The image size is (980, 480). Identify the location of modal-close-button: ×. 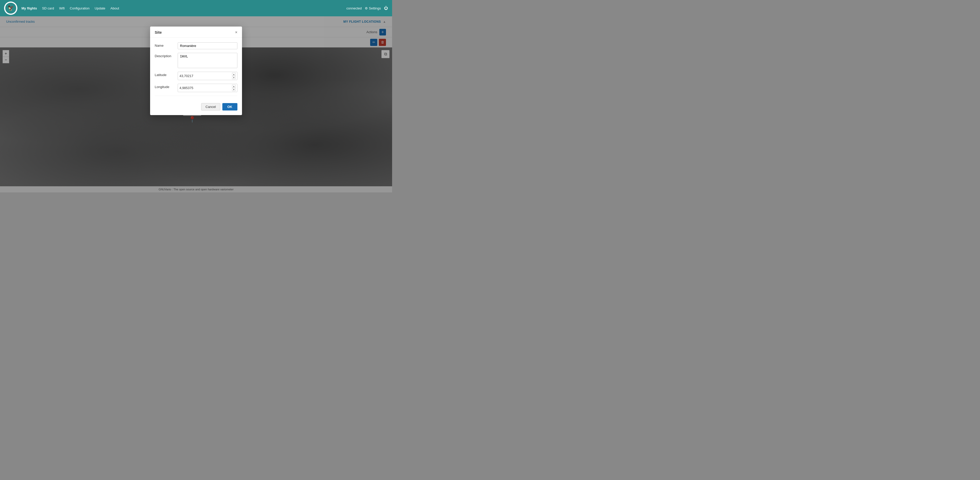
(236, 33).